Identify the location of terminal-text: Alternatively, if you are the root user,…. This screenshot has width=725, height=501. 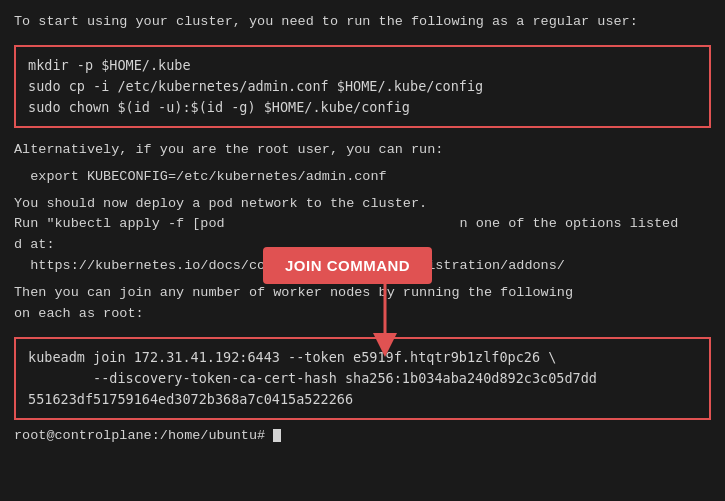
(362, 150).